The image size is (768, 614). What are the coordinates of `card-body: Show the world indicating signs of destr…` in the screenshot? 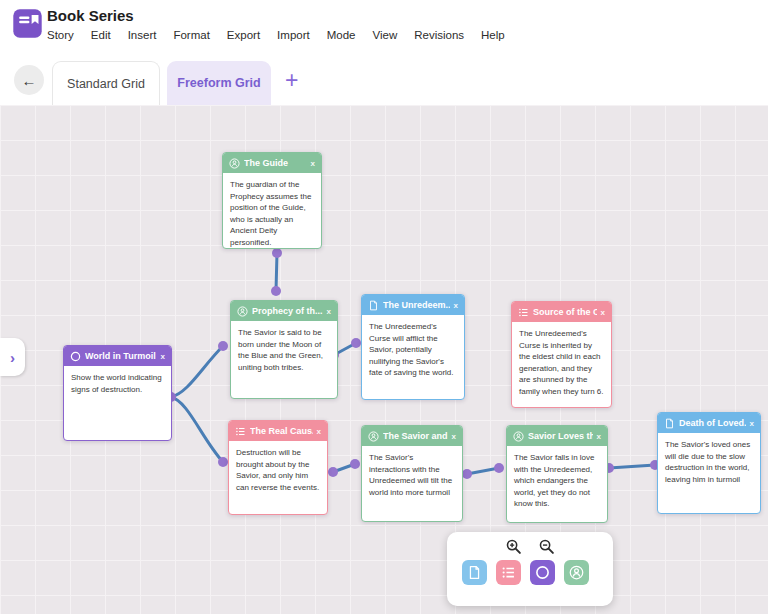 It's located at (118, 403).